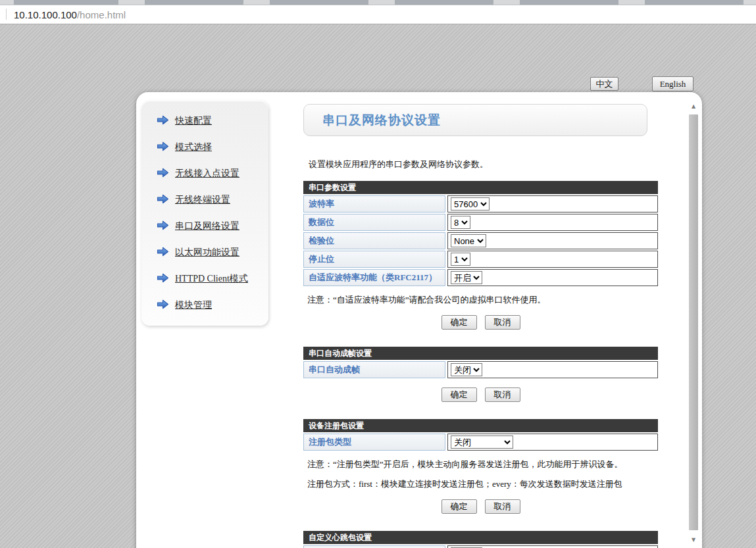 The height and width of the screenshot is (548, 756). Describe the element at coordinates (374, 259) in the screenshot. I see `setting-label: 停止位` at that location.